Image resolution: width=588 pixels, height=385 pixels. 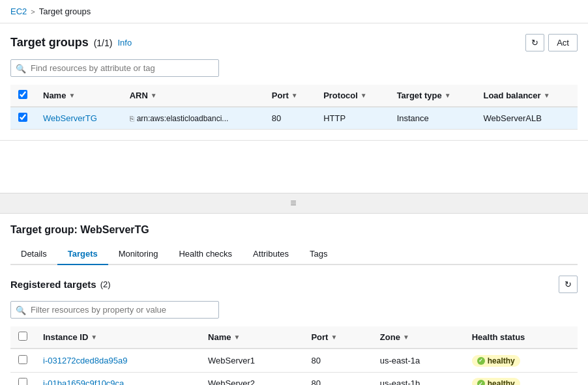 I want to click on table-row: i-031272cded8da95a9 WebServer1 80 us-eas…, so click(x=294, y=360).